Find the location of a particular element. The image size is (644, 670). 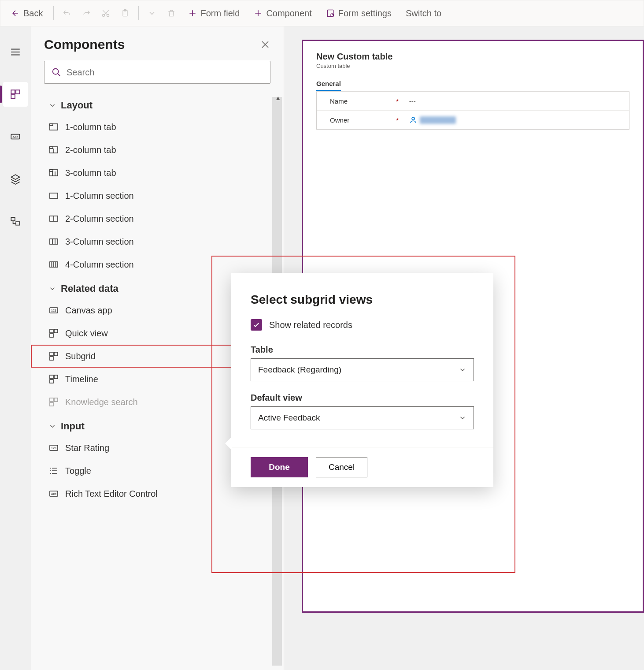

close-icon is located at coordinates (265, 45).